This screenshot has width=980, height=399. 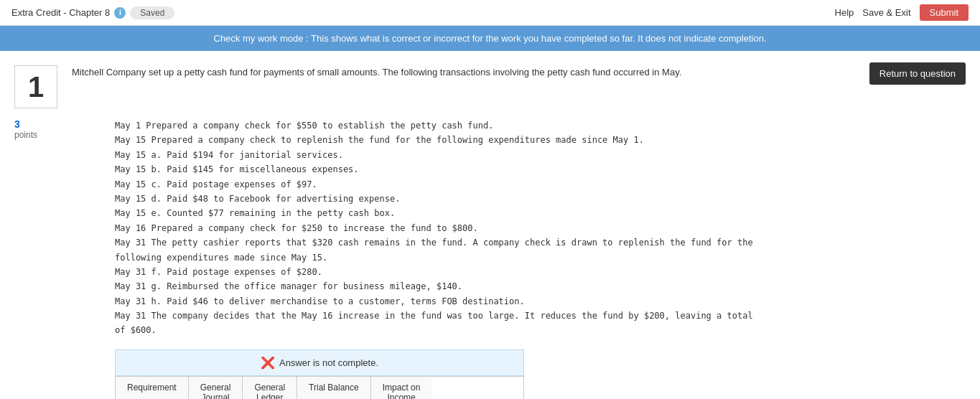 I want to click on top-bar-left: Extra Credit - Chapter 8 i Saved, so click(x=93, y=13).